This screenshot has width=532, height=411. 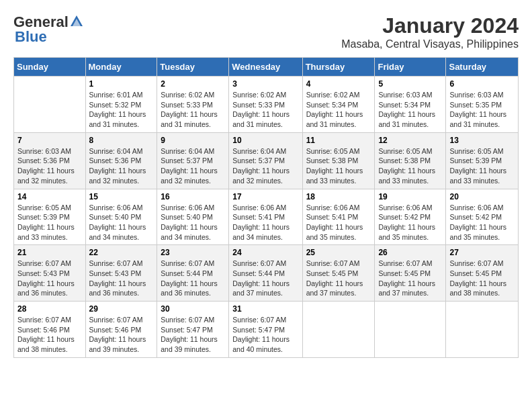 What do you see at coordinates (339, 197) in the screenshot?
I see `day-number: 18` at bounding box center [339, 197].